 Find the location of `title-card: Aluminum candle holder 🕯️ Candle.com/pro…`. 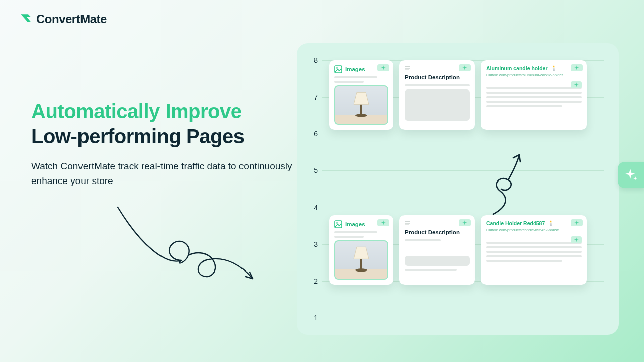

title-card: Aluminum candle holder 🕯️ Candle.com/pro… is located at coordinates (534, 95).